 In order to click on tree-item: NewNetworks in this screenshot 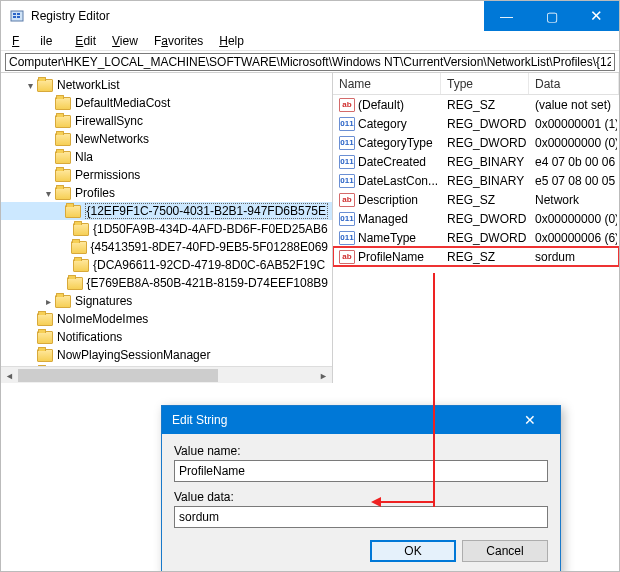, I will do `click(166, 139)`.